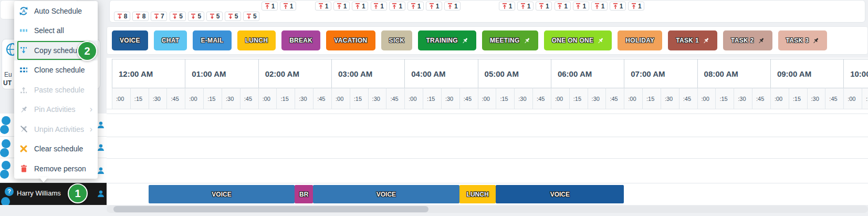 This screenshot has width=868, height=216. What do you see at coordinates (578, 40) in the screenshot?
I see `activity-button-one-on-one: ONE ON ONE` at bounding box center [578, 40].